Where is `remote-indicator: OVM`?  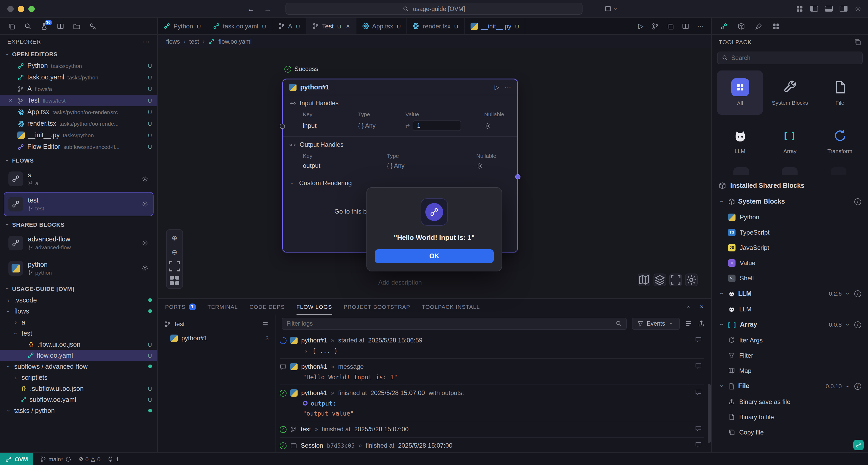
remote-indicator: OVM is located at coordinates (17, 459).